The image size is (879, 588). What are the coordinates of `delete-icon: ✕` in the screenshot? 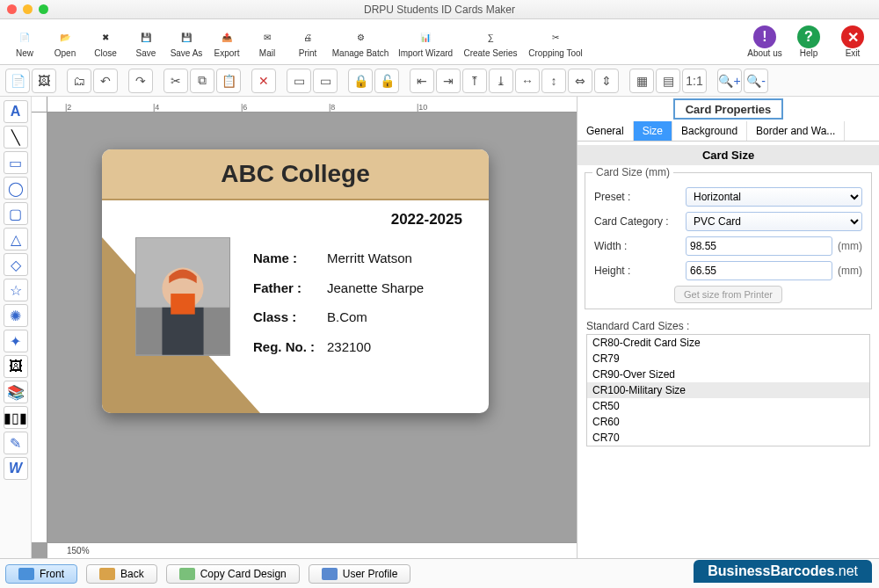 It's located at (264, 81).